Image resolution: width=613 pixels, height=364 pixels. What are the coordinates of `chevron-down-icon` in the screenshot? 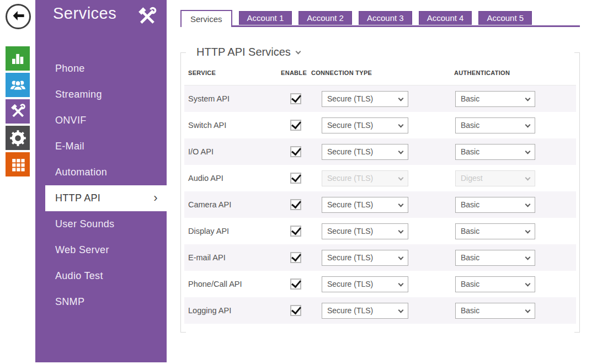 It's located at (298, 51).